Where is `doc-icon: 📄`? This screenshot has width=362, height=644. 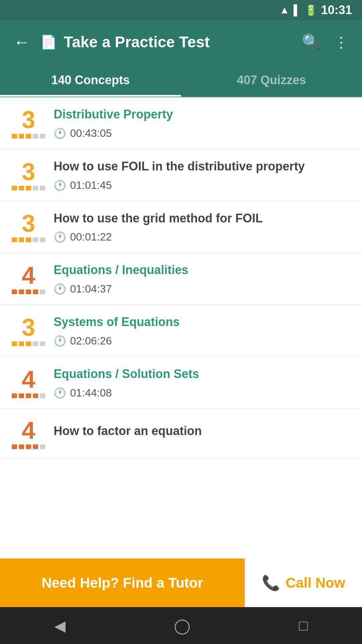
doc-icon: 📄 is located at coordinates (49, 42).